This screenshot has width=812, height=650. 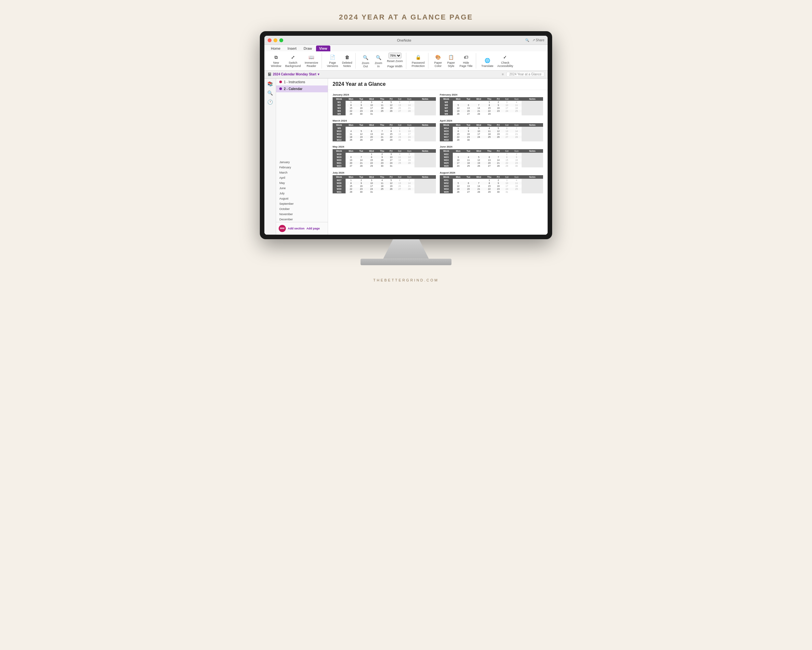 I want to click on zoom-in-label: ZoomIn, so click(x=379, y=65).